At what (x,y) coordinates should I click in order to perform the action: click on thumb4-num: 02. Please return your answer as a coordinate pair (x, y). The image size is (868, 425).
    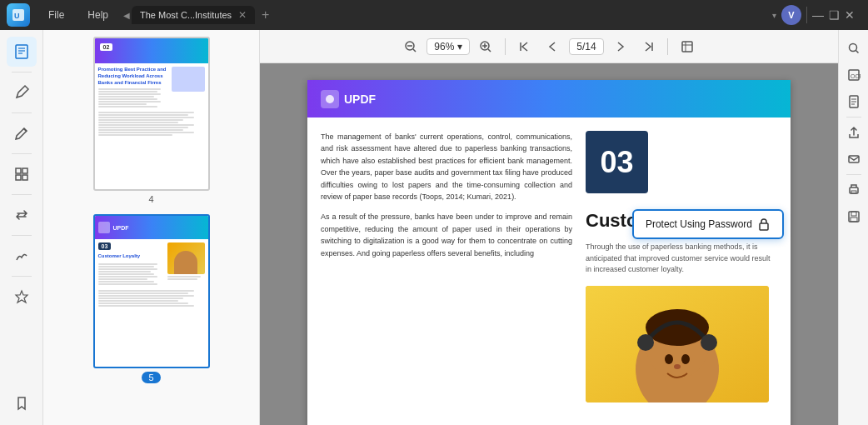
    Looking at the image, I should click on (107, 47).